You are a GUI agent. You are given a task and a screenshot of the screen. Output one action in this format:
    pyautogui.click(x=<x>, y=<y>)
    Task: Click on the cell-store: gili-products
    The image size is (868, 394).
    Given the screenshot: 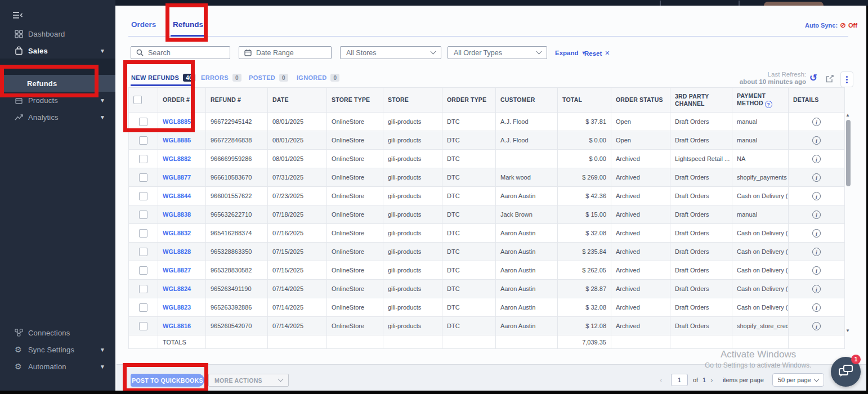 What is the action you would take?
    pyautogui.click(x=413, y=178)
    